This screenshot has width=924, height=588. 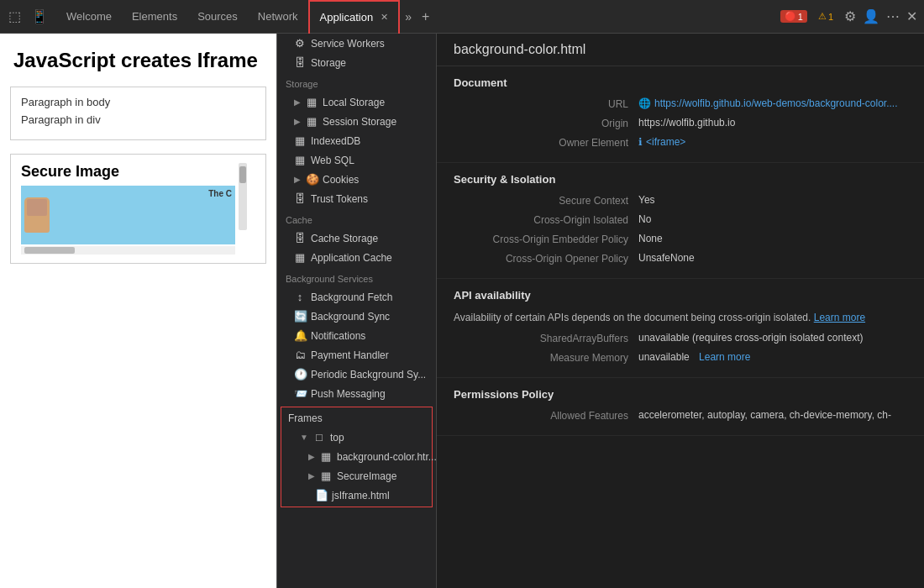 What do you see at coordinates (546, 259) in the screenshot?
I see `coop-label: Cross-Origin Opener Policy` at bounding box center [546, 259].